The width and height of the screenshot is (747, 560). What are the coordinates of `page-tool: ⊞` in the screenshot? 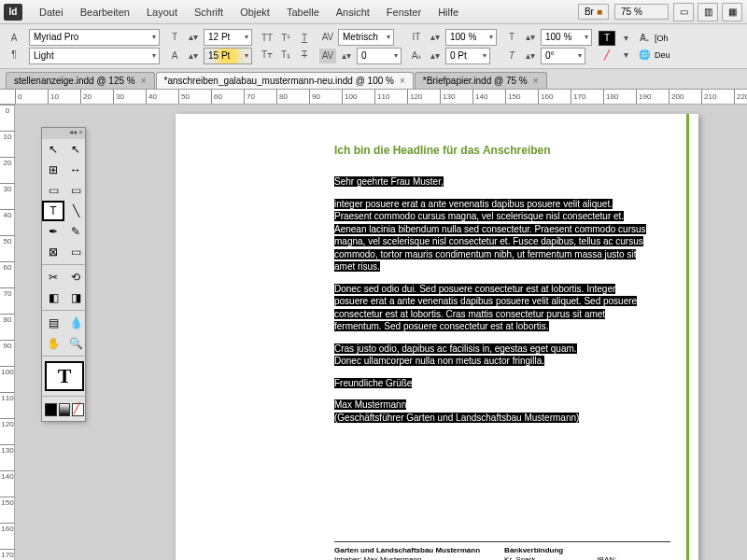 It's located at (53, 170).